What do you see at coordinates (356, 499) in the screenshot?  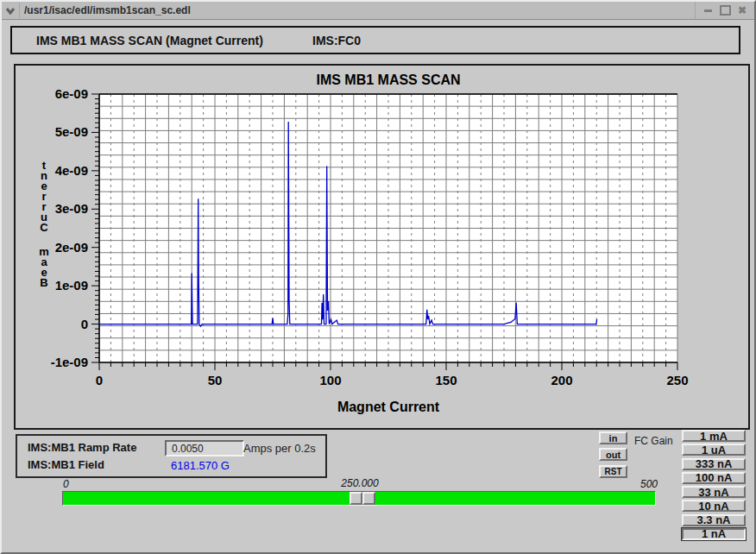 I see `slider-handle-left` at bounding box center [356, 499].